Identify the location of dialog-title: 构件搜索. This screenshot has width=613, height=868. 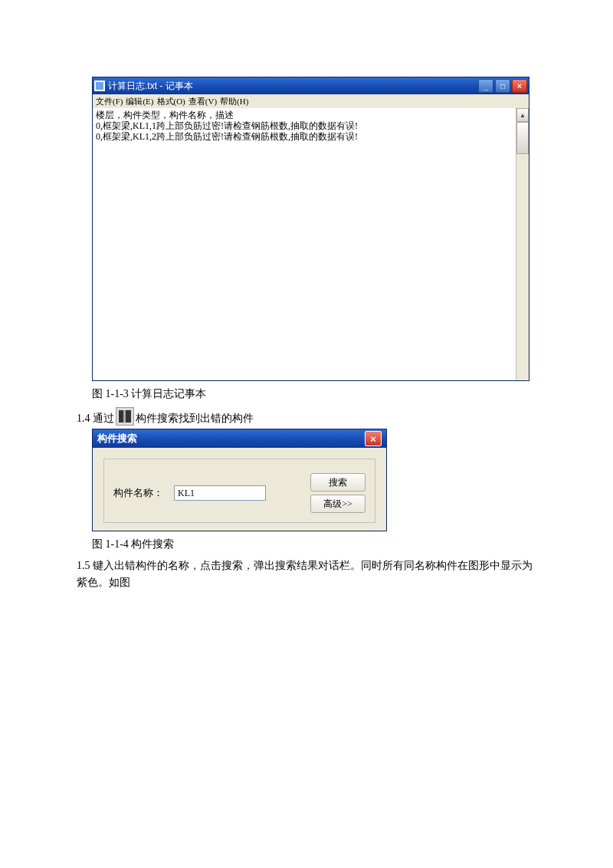
(231, 439).